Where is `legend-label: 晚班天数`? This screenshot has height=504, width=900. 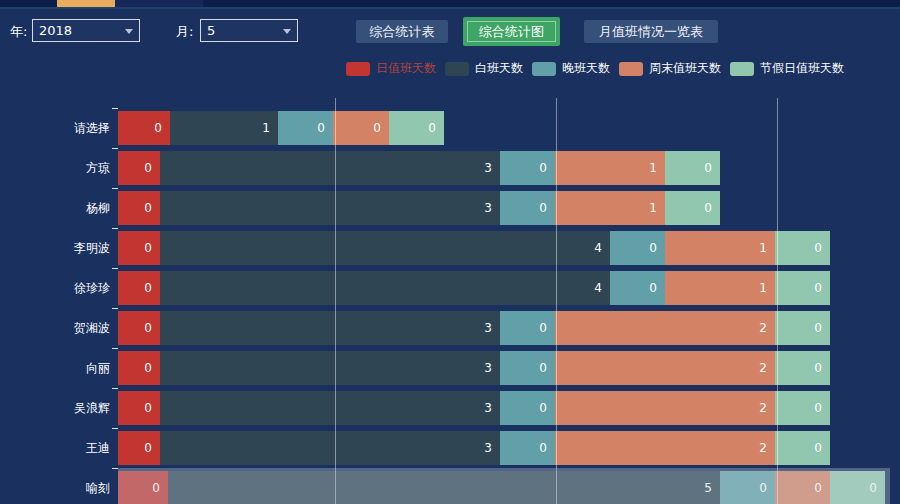
legend-label: 晚班天数 is located at coordinates (586, 68).